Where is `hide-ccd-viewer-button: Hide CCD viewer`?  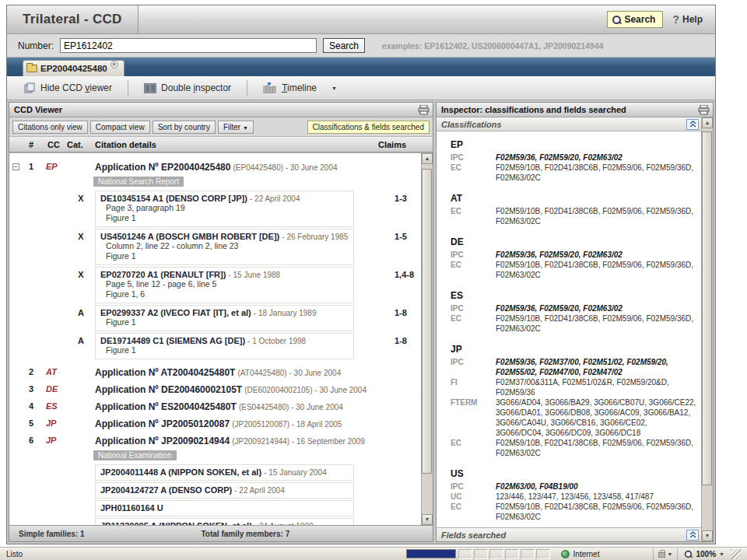
hide-ccd-viewer-button: Hide CCD viewer is located at coordinates (68, 88).